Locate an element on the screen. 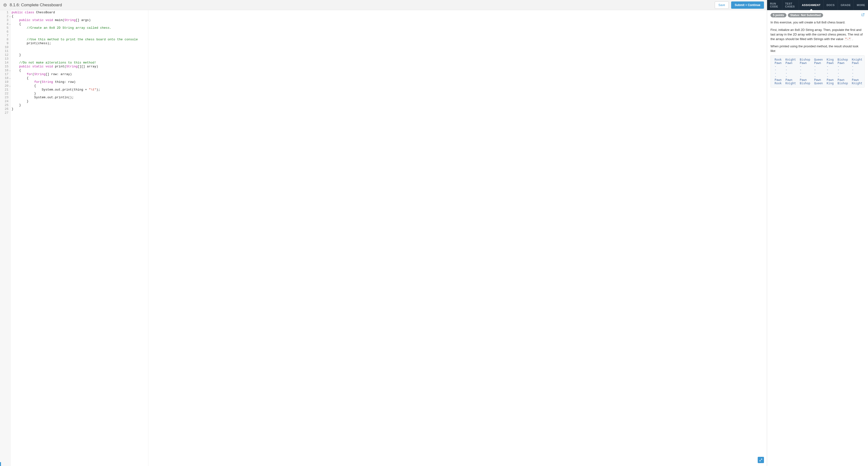 Image resolution: width=868 pixels, height=466 pixels. save-button: Save is located at coordinates (722, 5).